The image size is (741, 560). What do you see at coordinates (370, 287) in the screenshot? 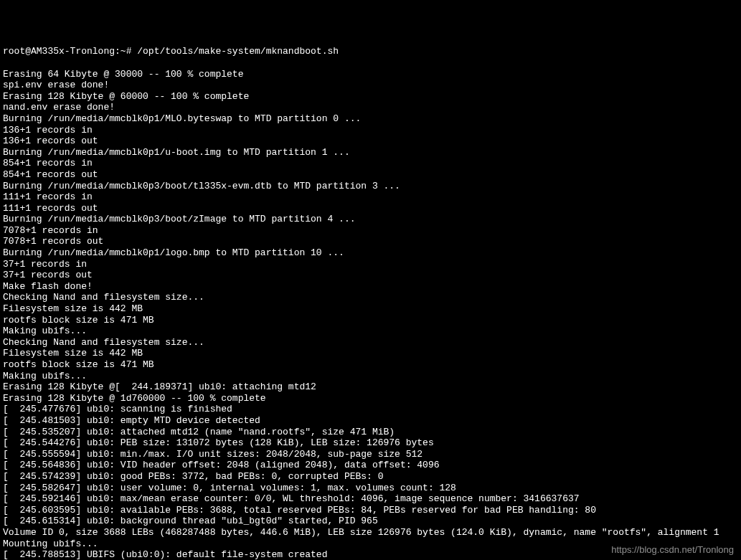
I see `terminal-line: Make flash done!` at bounding box center [370, 287].